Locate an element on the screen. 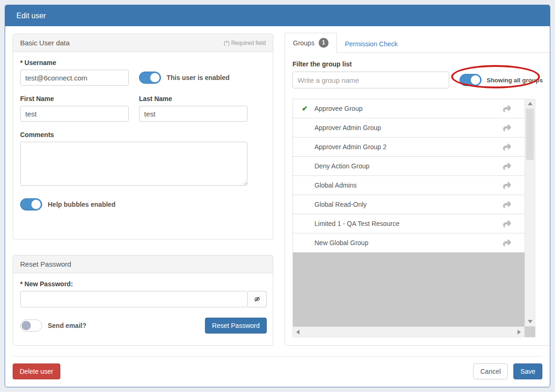  comments-label: Comments is located at coordinates (143, 135).